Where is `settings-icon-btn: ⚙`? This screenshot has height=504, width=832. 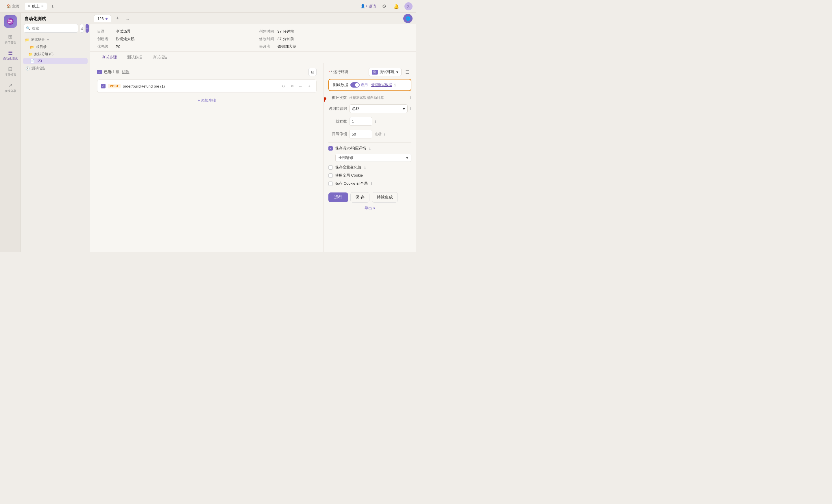
settings-icon-btn: ⚙ is located at coordinates (384, 6).